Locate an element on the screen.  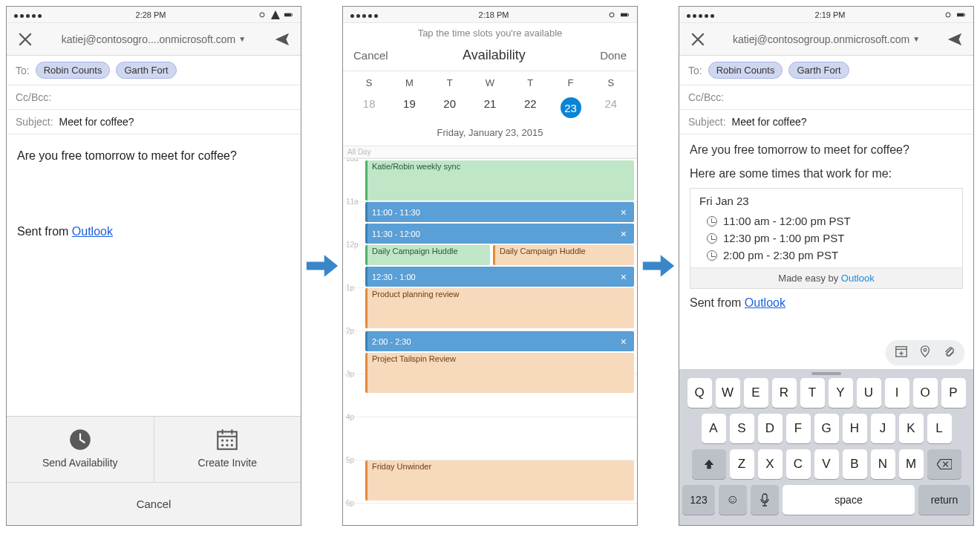
email-body: Are you free tomorrow to meet for coffee… is located at coordinates (826, 252).